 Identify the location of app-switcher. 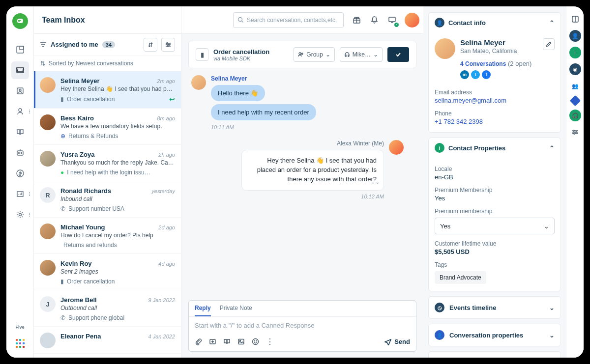
(20, 343).